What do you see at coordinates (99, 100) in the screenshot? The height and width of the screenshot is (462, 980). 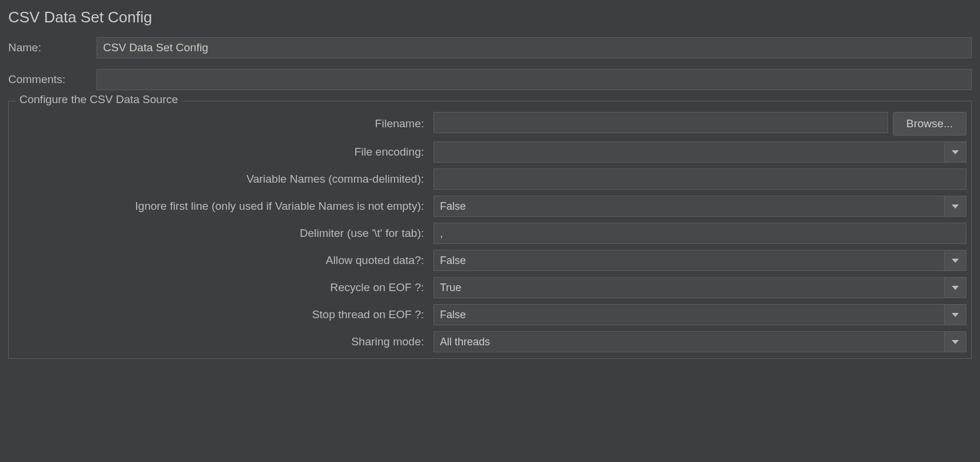 I see `fieldset-legend: Configure the CSV Data Source` at bounding box center [99, 100].